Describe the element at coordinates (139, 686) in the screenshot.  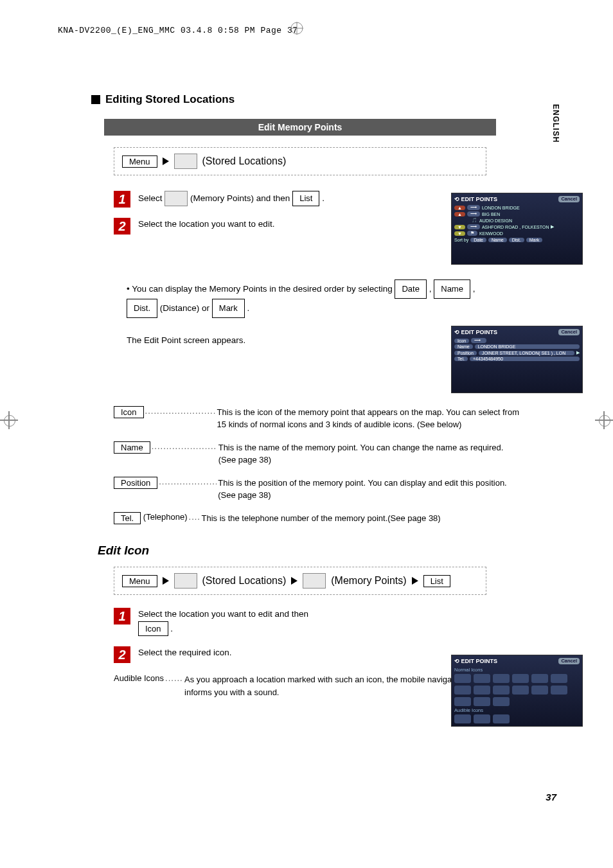
I see `audible-icons-label: Audible Icons` at that location.